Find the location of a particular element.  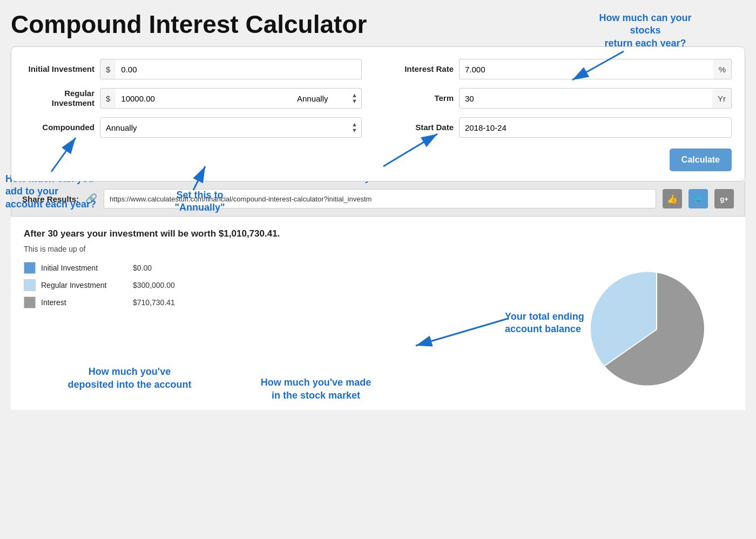

regular-investment-frequency-select: Daily Weekly Fortnightly Monthly Quarter… is located at coordinates (327, 98).